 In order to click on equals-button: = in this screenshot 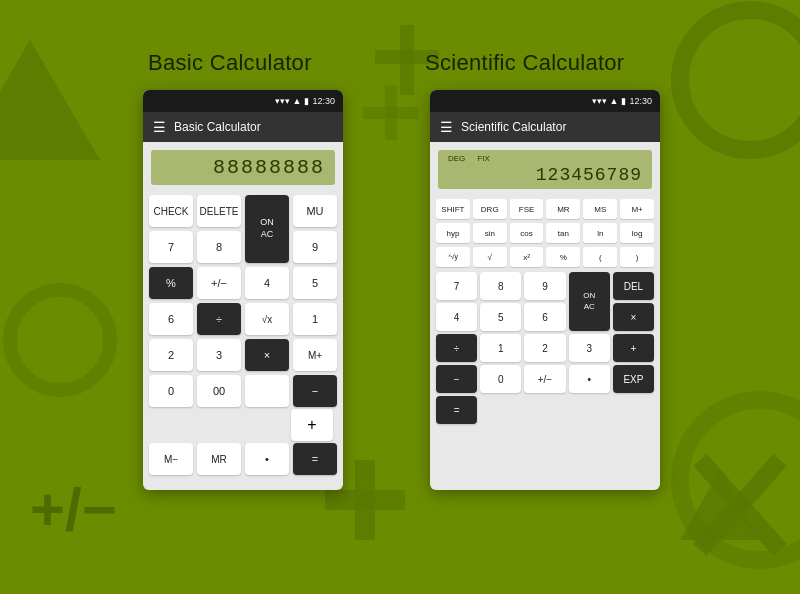, I will do `click(315, 459)`.